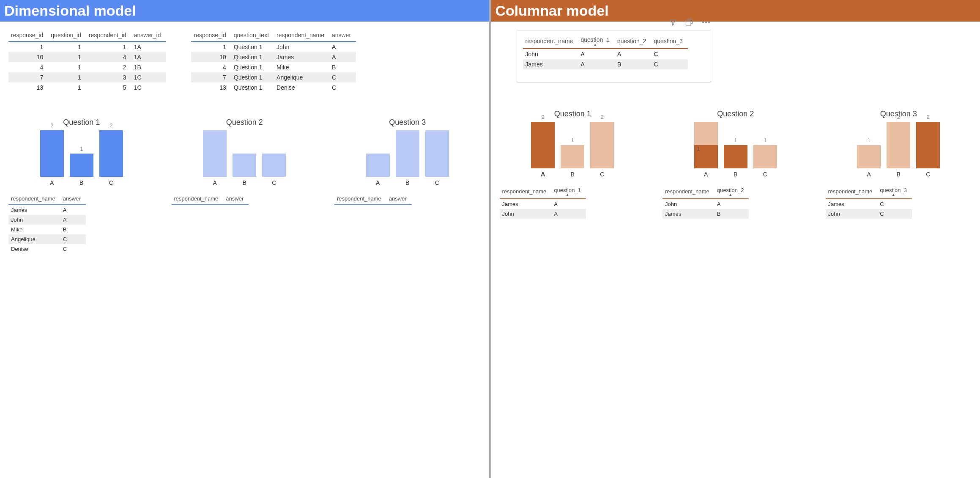 The image size is (980, 478). What do you see at coordinates (87, 67) in the screenshot?
I see `table-row: 4121B` at bounding box center [87, 67].